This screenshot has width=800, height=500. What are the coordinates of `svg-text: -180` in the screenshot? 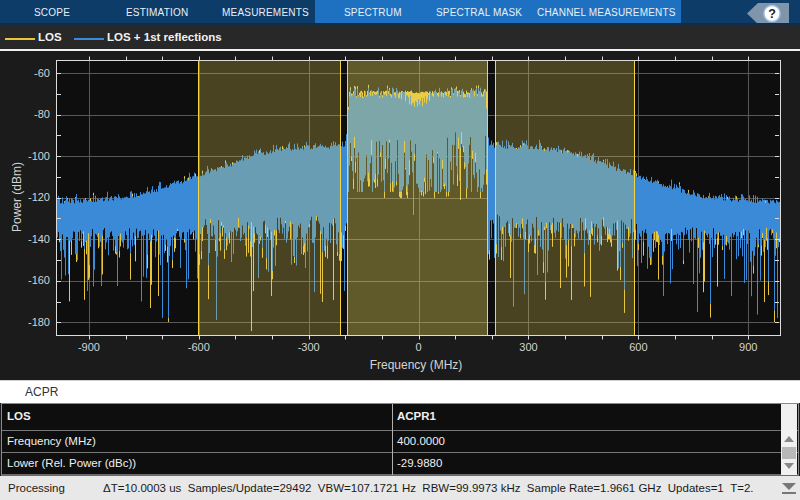 It's located at (39, 322).